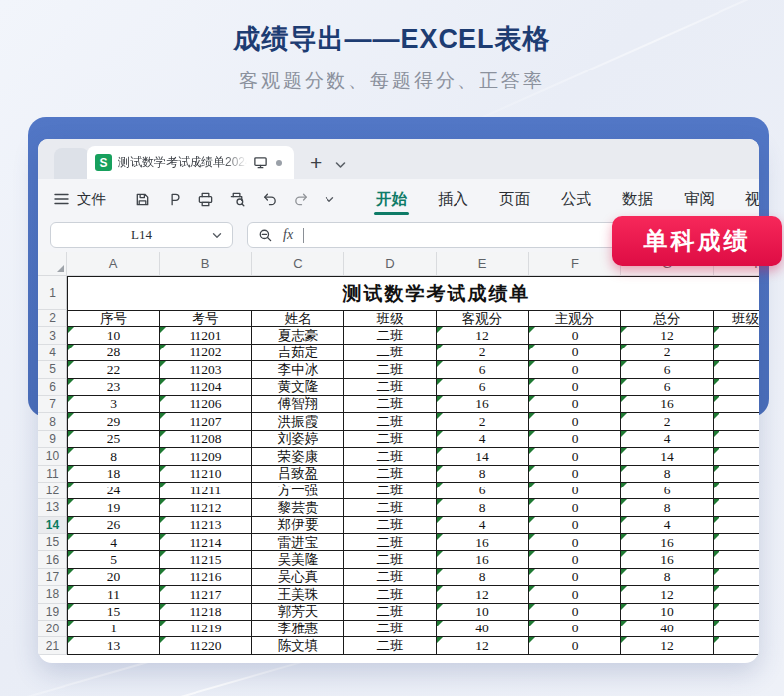 This screenshot has width=784, height=696. I want to click on cell: 11211, so click(206, 490).